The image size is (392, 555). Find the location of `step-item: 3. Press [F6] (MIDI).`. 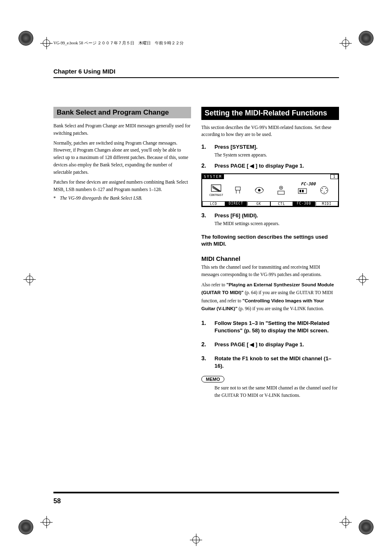

step-item: 3. Press [F6] (MIDI). is located at coordinates (270, 216).